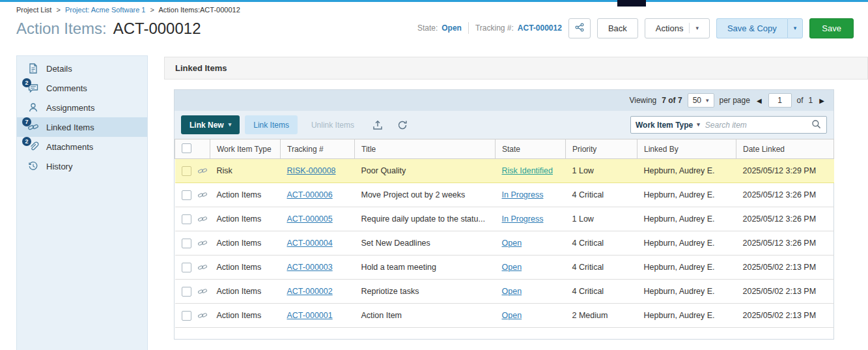 The image size is (868, 350). What do you see at coordinates (505, 315) in the screenshot?
I see `table-row: Action ItemsACT-000001Action ItemOpen2 M…` at bounding box center [505, 315].